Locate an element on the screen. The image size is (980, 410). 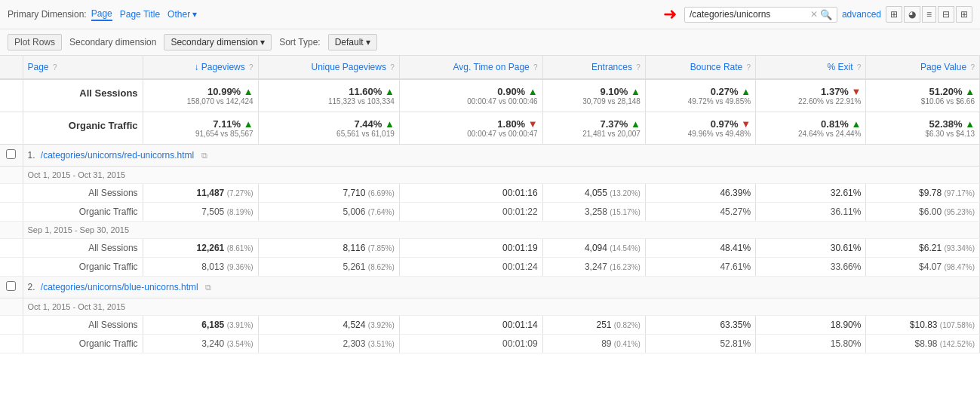
date-range-label: Oct 1, 2015 - Oct 31, 2015 is located at coordinates (501, 308).